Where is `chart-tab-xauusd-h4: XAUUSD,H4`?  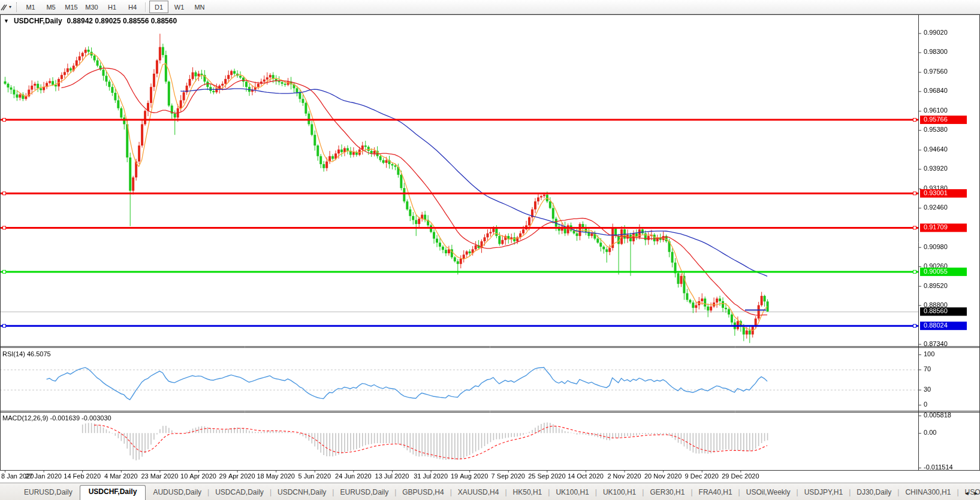 chart-tab-xauusd-h4: XAUUSD,H4 is located at coordinates (478, 493).